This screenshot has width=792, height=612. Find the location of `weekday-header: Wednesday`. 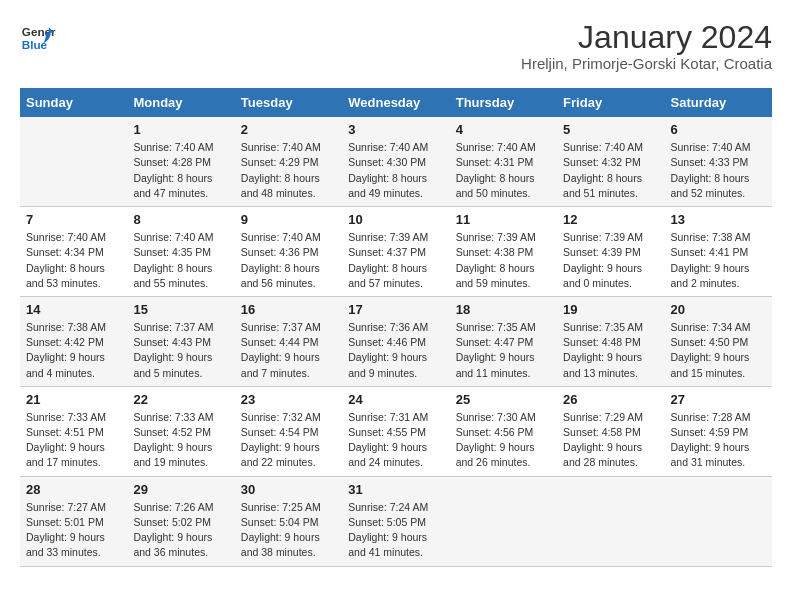

weekday-header: Wednesday is located at coordinates (396, 102).